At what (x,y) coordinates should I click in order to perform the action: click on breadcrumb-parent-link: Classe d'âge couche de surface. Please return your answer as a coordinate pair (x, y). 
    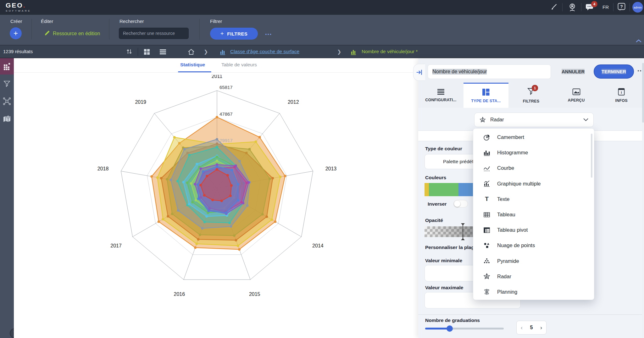
    Looking at the image, I should click on (265, 52).